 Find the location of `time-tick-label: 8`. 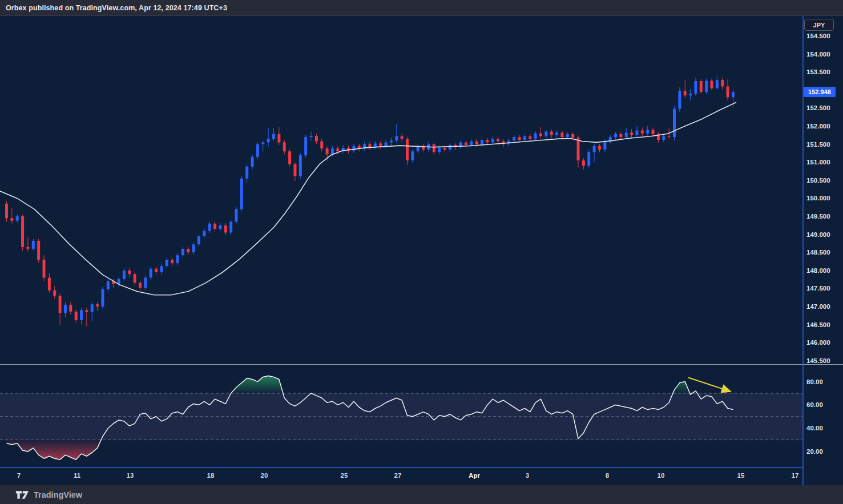

time-tick-label: 8 is located at coordinates (607, 475).